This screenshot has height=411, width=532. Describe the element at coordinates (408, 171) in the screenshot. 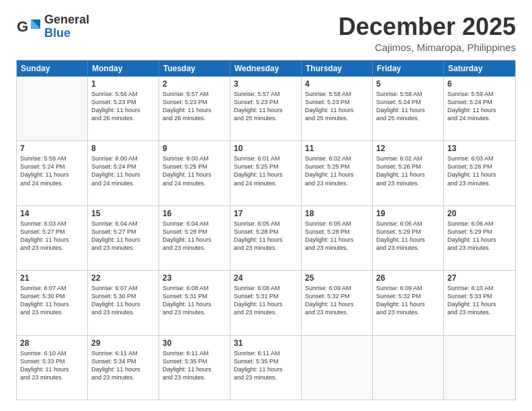

I see `day-info: Sunrise: 6:02 AMSunset: 5:26 PMDaylight:…` at that location.